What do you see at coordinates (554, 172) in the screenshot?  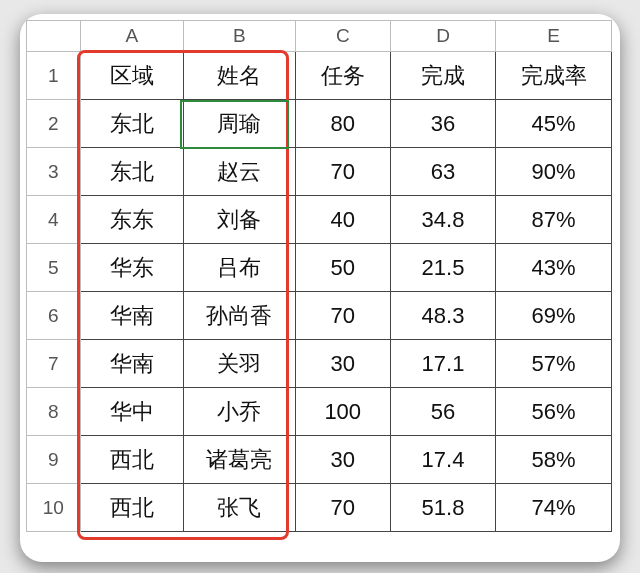 I see `cell-E3: 90%` at bounding box center [554, 172].